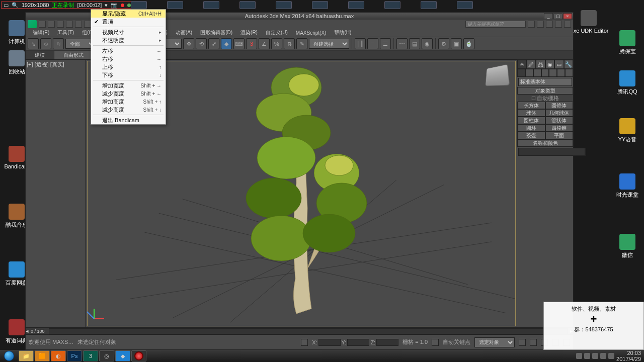  I want to click on taskbar-item: ◎, so click(107, 356).